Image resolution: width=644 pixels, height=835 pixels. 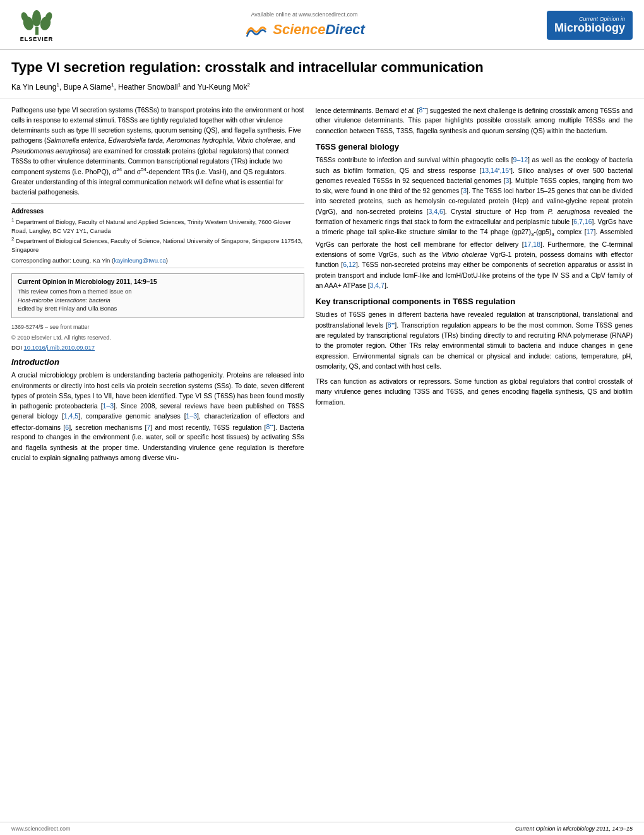 What do you see at coordinates (322, 74) in the screenshot?
I see `title-area: Type VI secretion regulation: crosstalk …` at bounding box center [322, 74].